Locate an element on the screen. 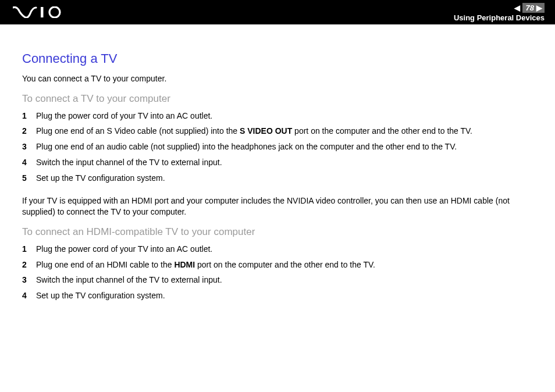 The height and width of the screenshot is (392, 555). step-item: 2Plug one end of an S Video cable (not s… is located at coordinates (278, 131).